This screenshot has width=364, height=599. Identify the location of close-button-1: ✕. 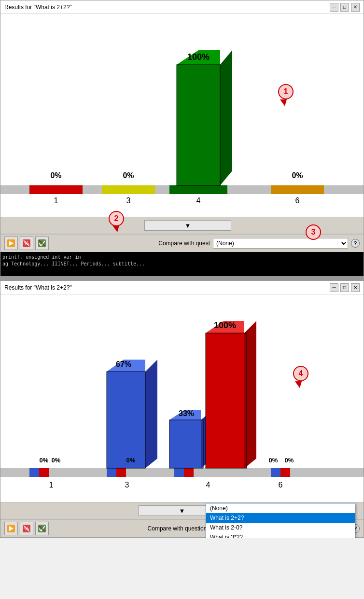
(355, 7).